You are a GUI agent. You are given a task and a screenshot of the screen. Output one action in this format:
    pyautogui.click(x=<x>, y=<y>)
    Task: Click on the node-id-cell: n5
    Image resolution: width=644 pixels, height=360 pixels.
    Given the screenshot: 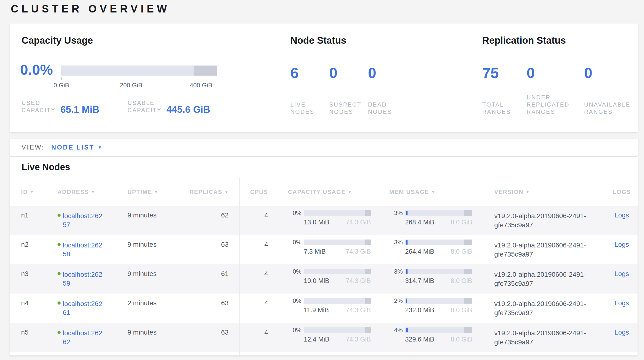 What is the action you would take?
    pyautogui.click(x=29, y=337)
    